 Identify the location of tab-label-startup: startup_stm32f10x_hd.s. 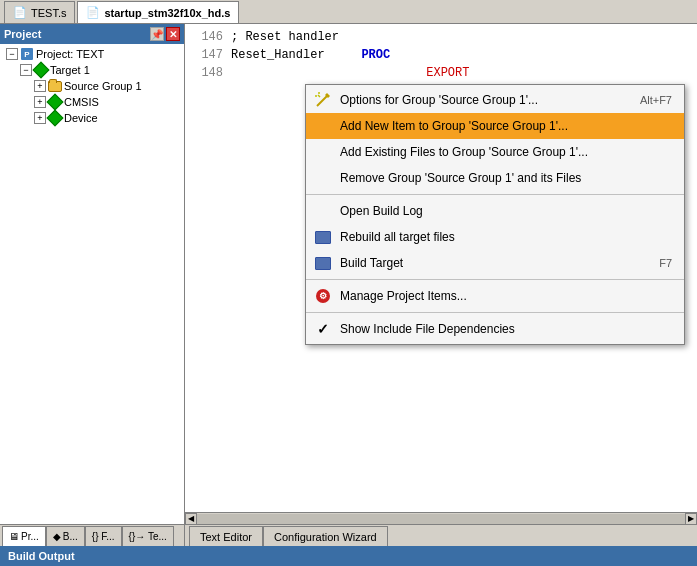
(167, 13).